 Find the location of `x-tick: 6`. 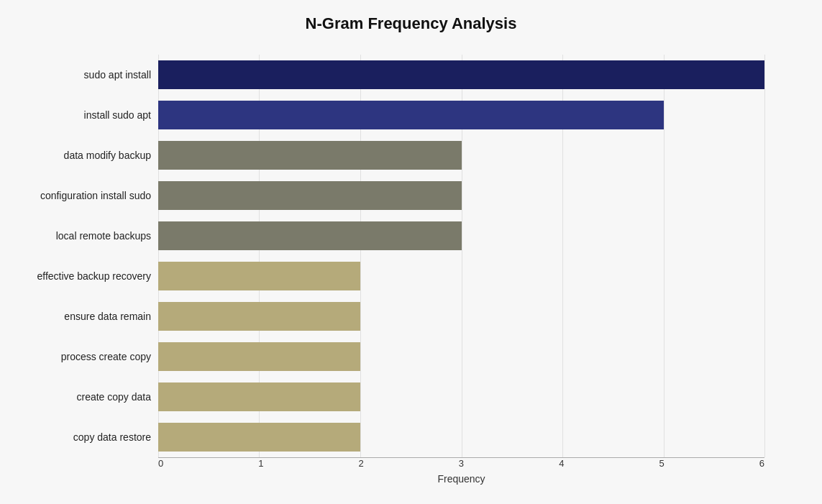

x-tick: 6 is located at coordinates (762, 463).